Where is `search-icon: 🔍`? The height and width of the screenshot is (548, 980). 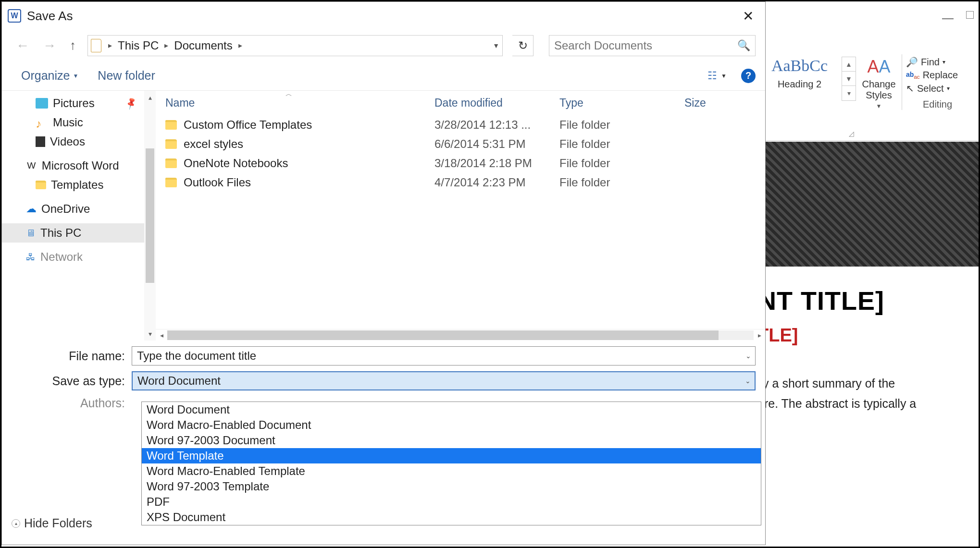
search-icon: 🔍 is located at coordinates (744, 46).